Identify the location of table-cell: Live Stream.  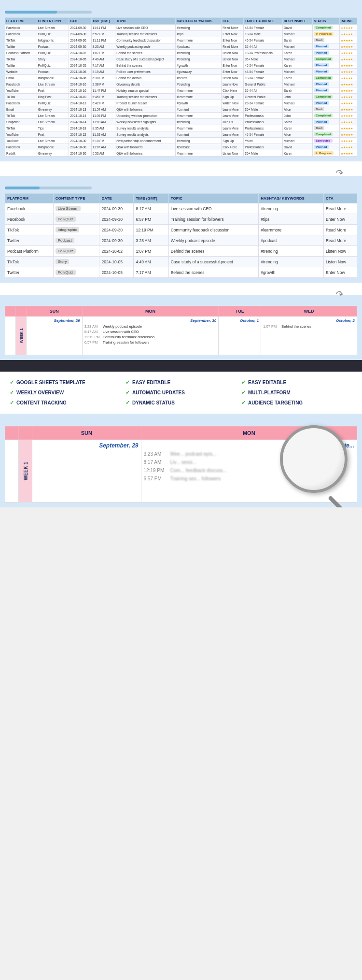
(53, 84).